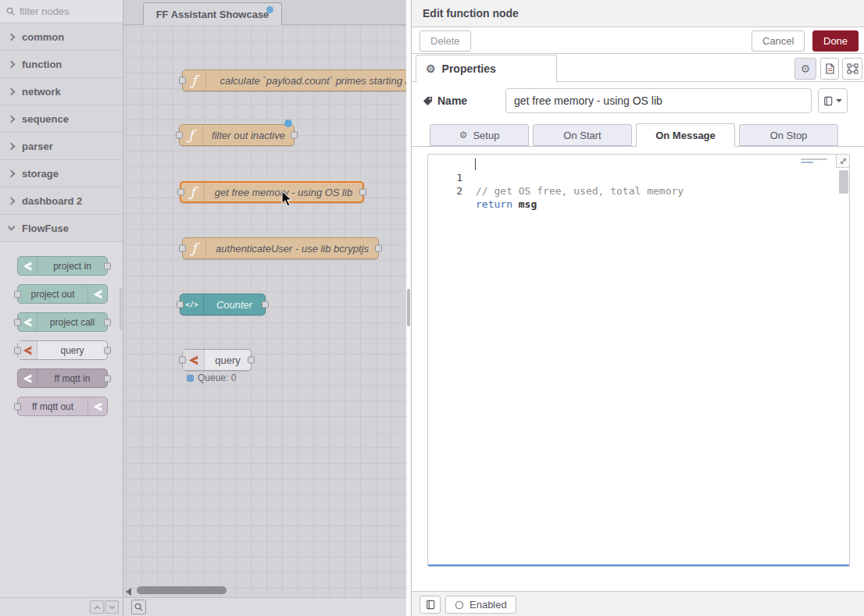  I want to click on palette-category-parser: parser, so click(61, 147).